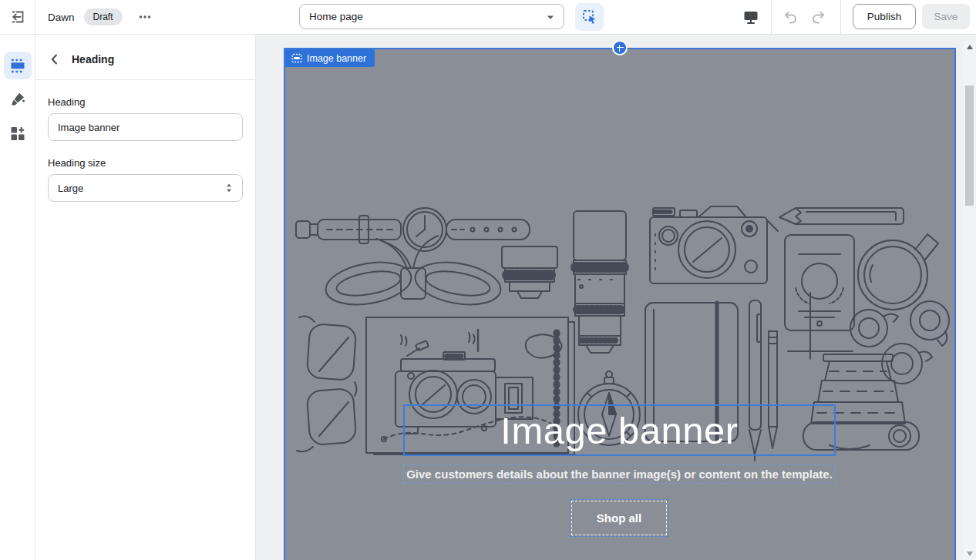  Describe the element at coordinates (488, 17) in the screenshot. I see `topbar: Dawn Draft Home page` at that location.